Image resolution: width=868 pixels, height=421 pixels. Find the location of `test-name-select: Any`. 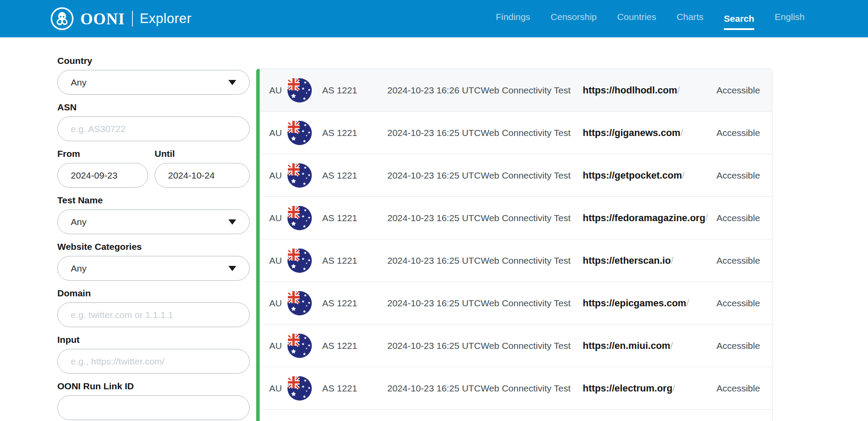

test-name-select: Any is located at coordinates (154, 222).